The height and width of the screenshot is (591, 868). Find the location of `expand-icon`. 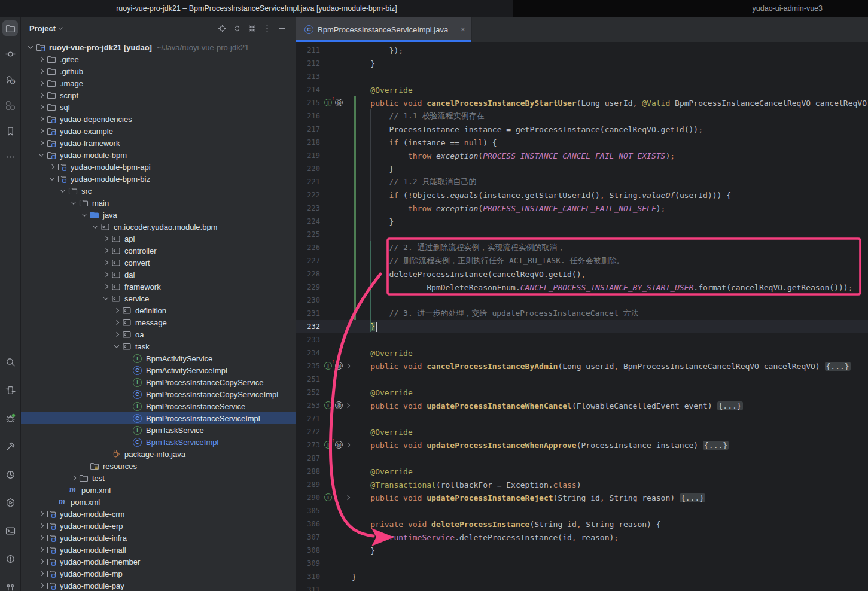

expand-icon is located at coordinates (237, 28).